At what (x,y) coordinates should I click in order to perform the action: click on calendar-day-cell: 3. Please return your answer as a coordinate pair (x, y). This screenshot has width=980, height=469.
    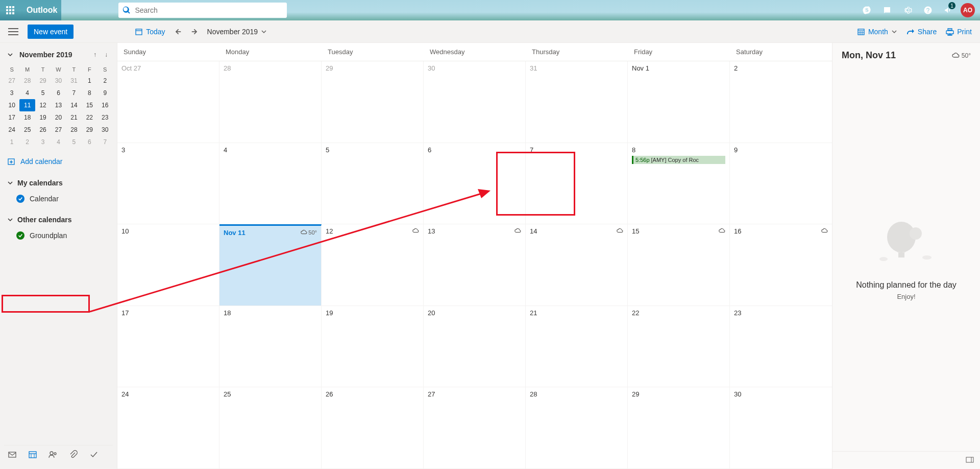
    Looking at the image, I should click on (168, 184).